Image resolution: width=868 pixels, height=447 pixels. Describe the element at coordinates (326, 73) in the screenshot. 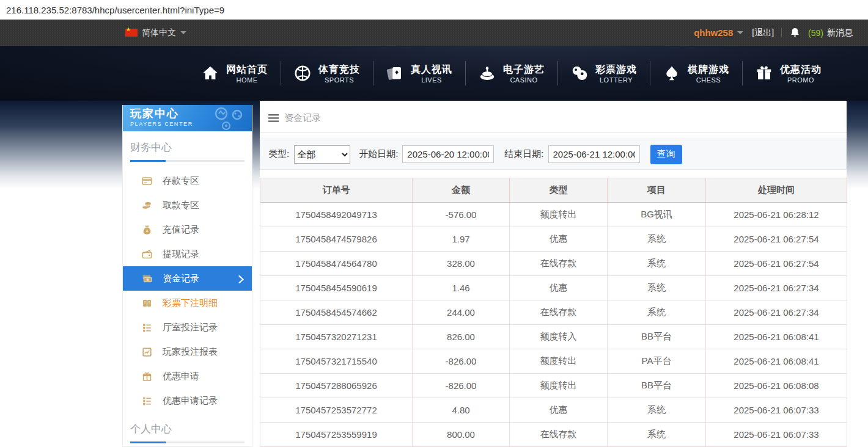

I see `nav-item-sports: 体育竞技SPORTS` at that location.